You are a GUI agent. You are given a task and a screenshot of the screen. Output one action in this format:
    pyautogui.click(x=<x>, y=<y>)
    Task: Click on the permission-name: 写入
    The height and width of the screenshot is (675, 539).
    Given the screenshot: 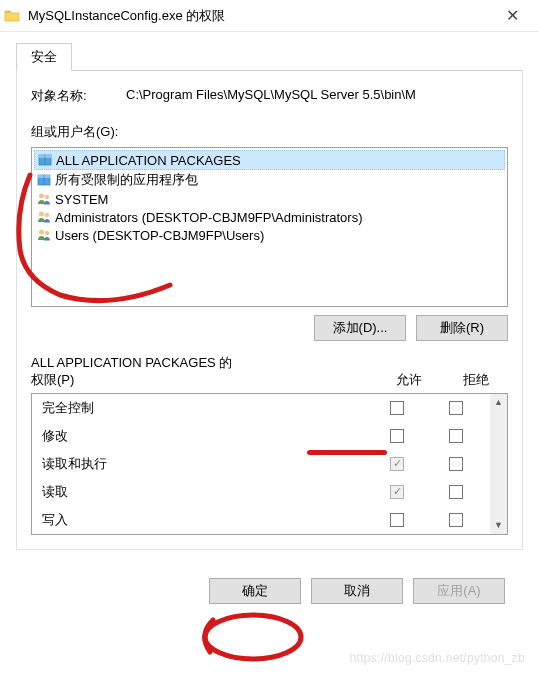 What is the action you would take?
    pyautogui.click(x=202, y=520)
    